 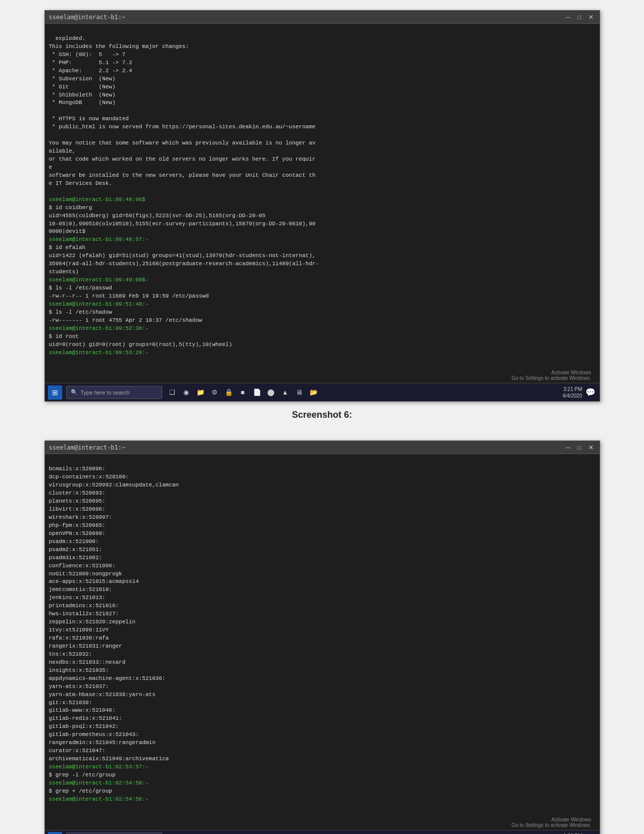 I want to click on windows-start-button-7: ⊞, so click(x=55, y=833).